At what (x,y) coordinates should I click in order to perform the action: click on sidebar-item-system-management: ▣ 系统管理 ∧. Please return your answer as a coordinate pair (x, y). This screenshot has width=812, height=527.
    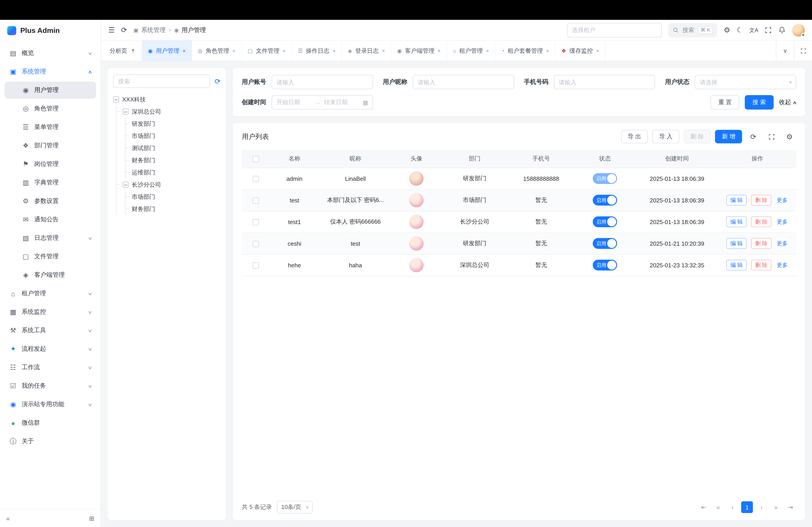
    Looking at the image, I should click on (50, 72).